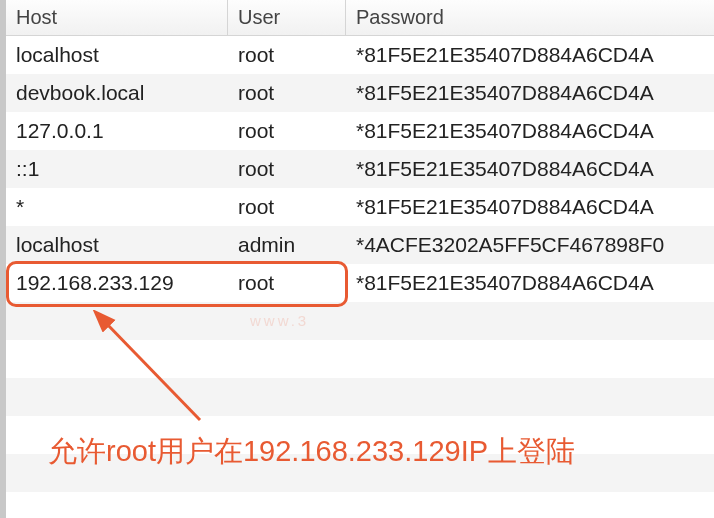  What do you see at coordinates (360, 93) in the screenshot?
I see `table-row: devbook.local root *81F5E21E35407D884A6C…` at bounding box center [360, 93].